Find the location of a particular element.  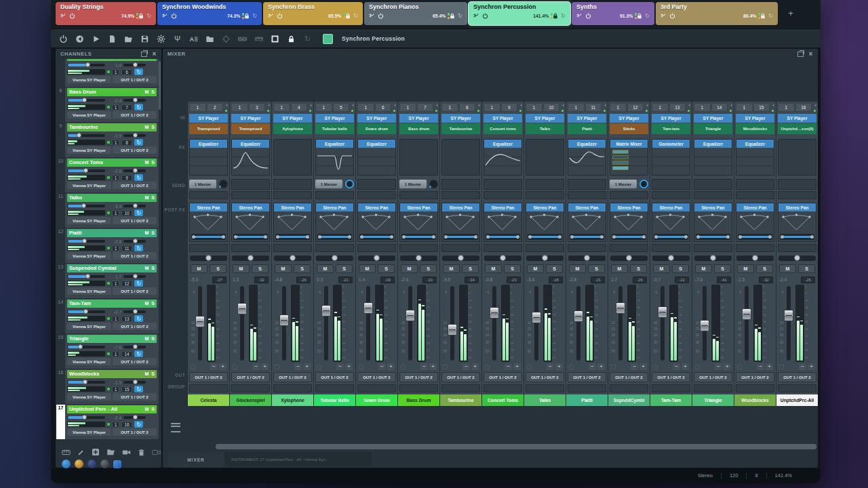

fx-slot: Matrix Mixer is located at coordinates (629, 157).